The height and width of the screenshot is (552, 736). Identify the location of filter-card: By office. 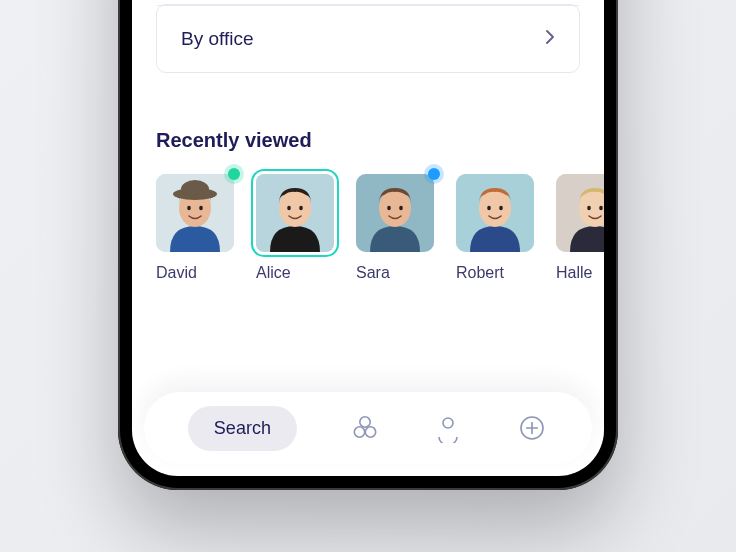
(368, 38).